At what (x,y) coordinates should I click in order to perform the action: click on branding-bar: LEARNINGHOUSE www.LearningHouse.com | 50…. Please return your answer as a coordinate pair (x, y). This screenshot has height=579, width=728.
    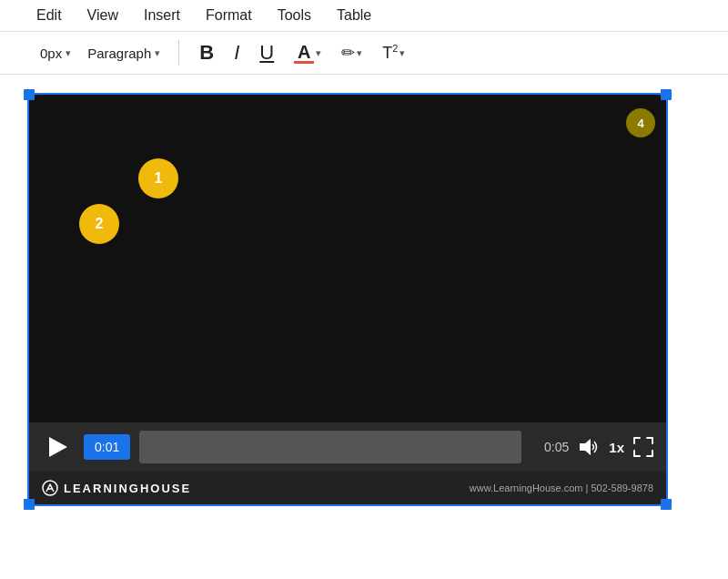
    Looking at the image, I should click on (348, 488).